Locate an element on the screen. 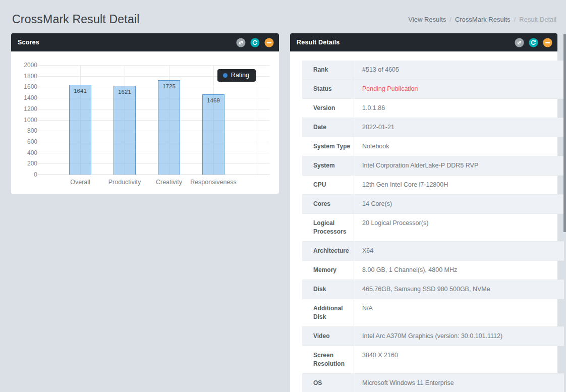  y-tick-label: 1000 is located at coordinates (26, 120).